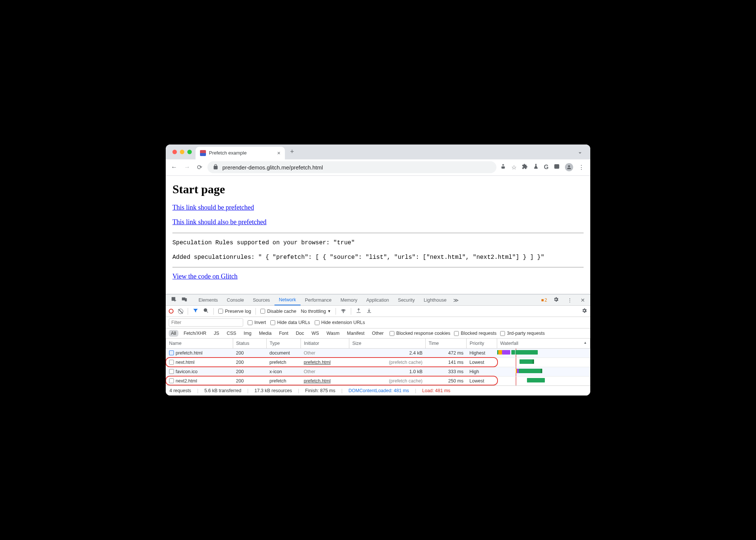 The width and height of the screenshot is (756, 540). Describe the element at coordinates (195, 333) in the screenshot. I see `type-filter-fetch-xhr: Fetch/XHR` at that location.